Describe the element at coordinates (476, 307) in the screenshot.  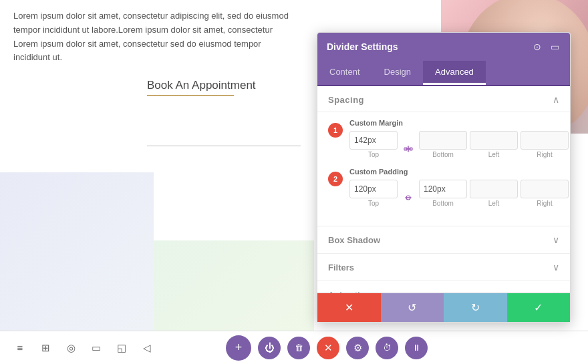
I see `redo-icon: ↻` at that location.